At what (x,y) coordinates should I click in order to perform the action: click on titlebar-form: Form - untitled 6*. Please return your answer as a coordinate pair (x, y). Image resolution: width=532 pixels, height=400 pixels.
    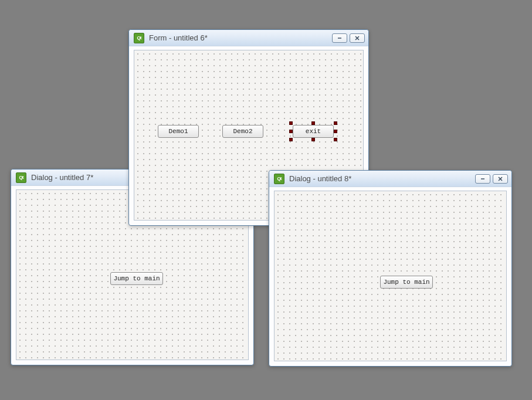
    Looking at the image, I should click on (249, 38).